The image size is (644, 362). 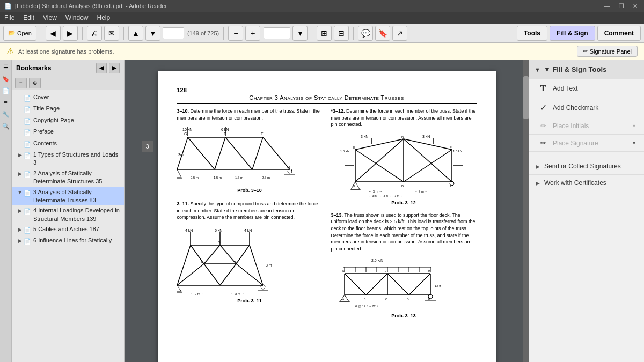 I want to click on zoom-in-button: +, so click(x=253, y=33).